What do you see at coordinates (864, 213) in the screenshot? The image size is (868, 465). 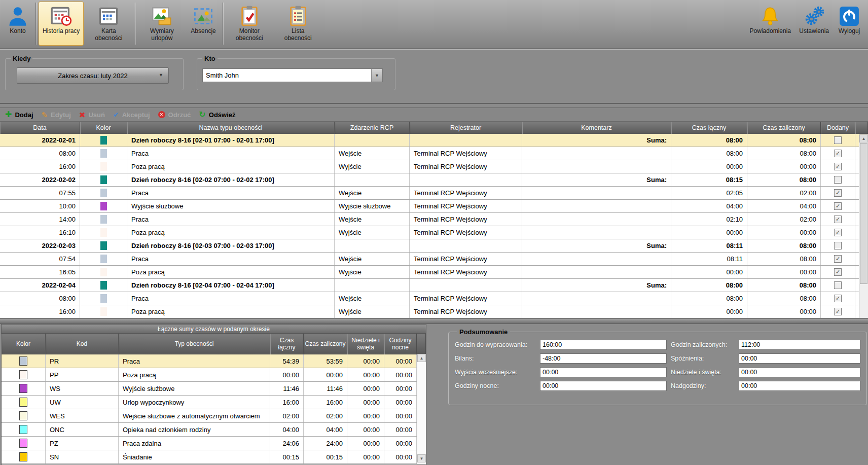 I see `scrollbar-thumb` at bounding box center [864, 213].